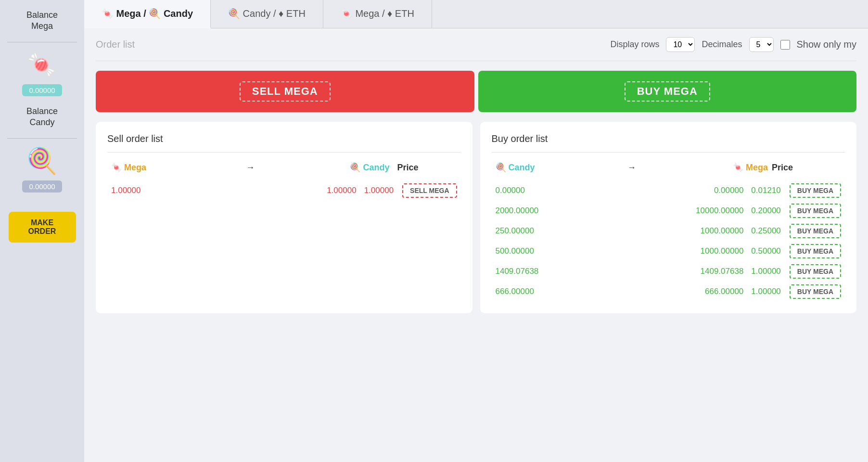 The height and width of the screenshot is (462, 868). What do you see at coordinates (766, 251) in the screenshot?
I see `buy-price-4: 0.50000` at bounding box center [766, 251].